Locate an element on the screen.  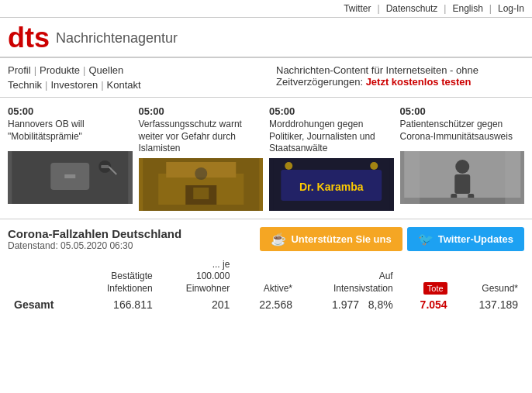
nav-promo-text: Nachrichten-Content für Internetseiten -… is located at coordinates (400, 76).